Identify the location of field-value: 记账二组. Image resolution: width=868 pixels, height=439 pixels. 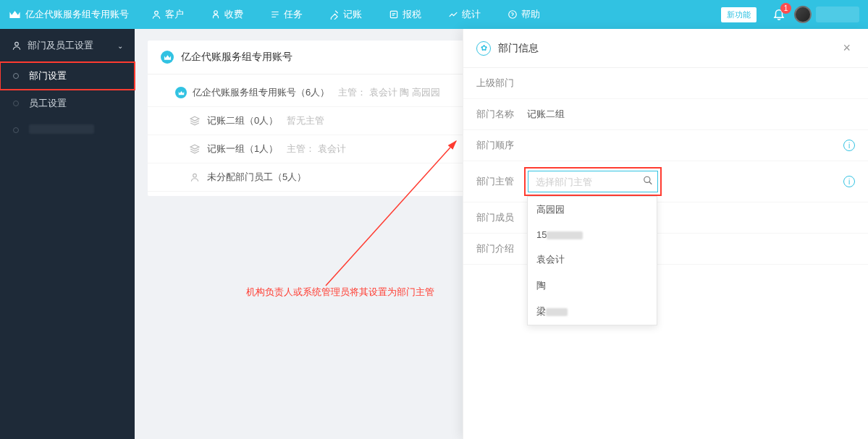
(691, 114).